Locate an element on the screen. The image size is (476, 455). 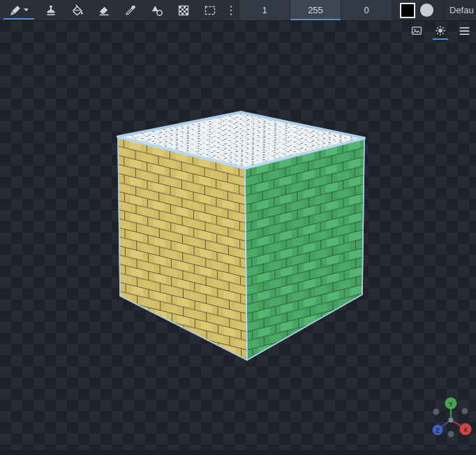
menu-button is located at coordinates (464, 31).